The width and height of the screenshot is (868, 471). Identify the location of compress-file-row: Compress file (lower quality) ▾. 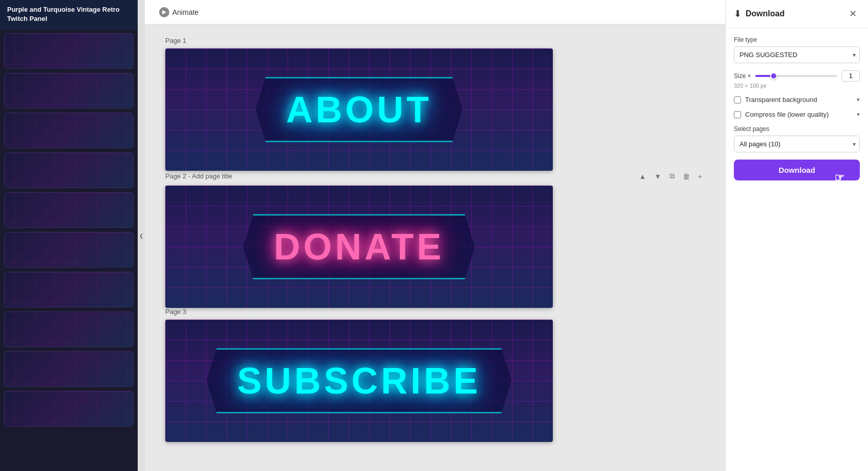
(797, 114).